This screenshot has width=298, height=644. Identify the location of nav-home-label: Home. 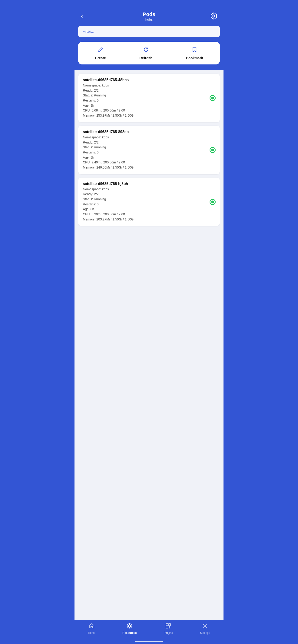
(92, 633).